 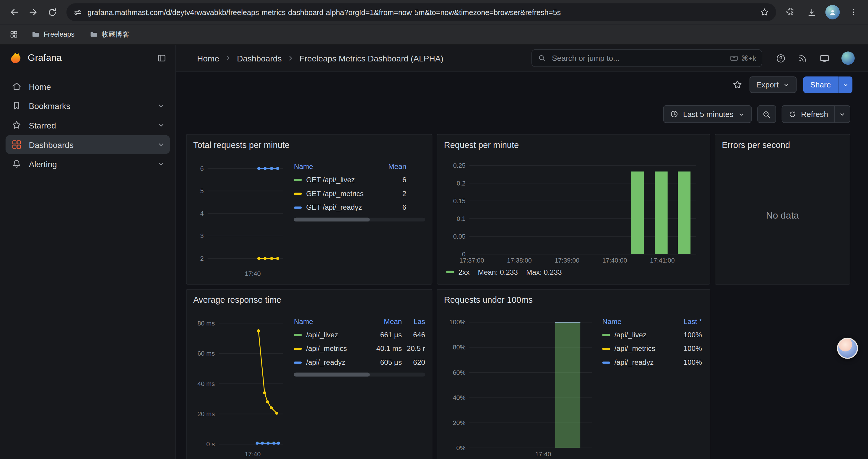 I want to click on svg-text: 40%, so click(x=459, y=398).